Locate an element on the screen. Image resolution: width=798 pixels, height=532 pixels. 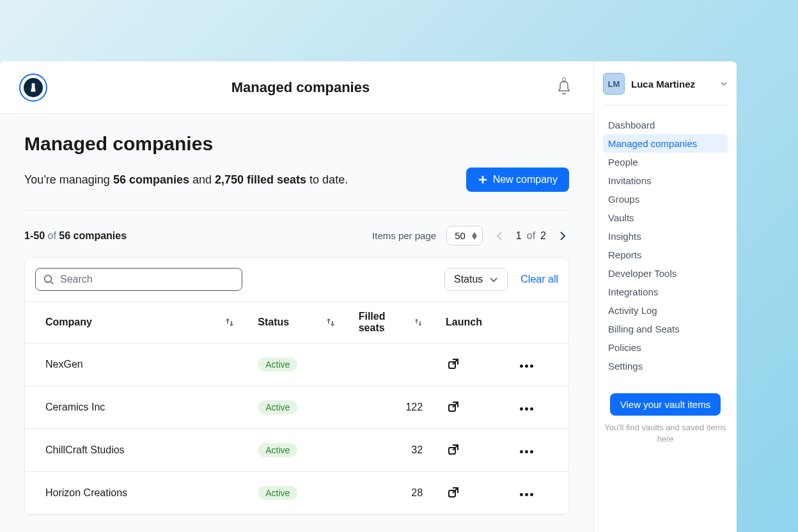
plus-icon is located at coordinates (483, 180).